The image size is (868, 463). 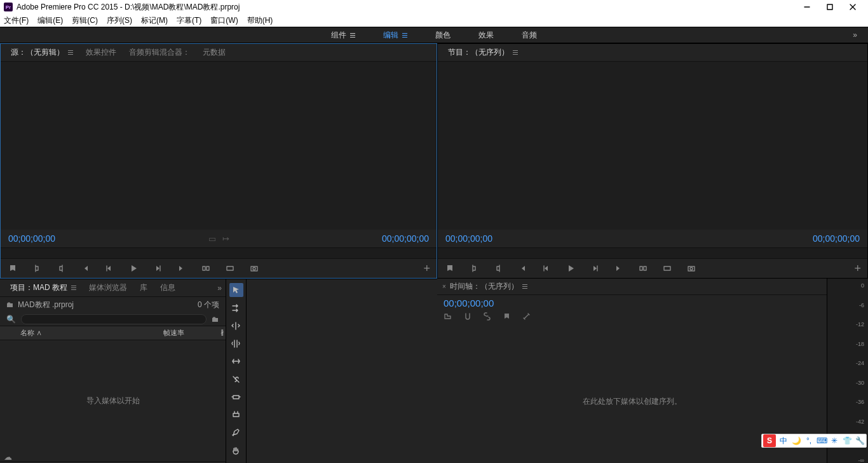 What do you see at coordinates (159, 53) in the screenshot?
I see `tab-audio-clip-mixer: 音频剪辑混合器：` at bounding box center [159, 53].